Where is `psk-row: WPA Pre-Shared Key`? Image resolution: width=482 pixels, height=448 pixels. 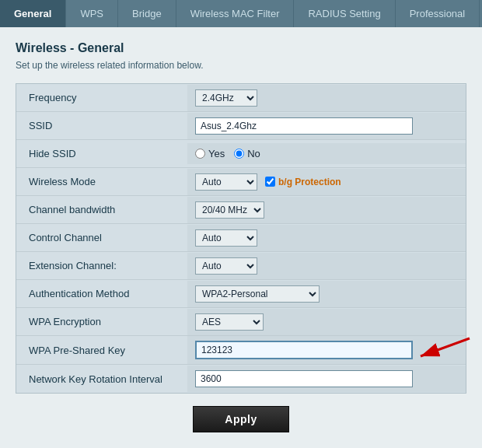
psk-row: WPA Pre-Shared Key is located at coordinates (241, 350).